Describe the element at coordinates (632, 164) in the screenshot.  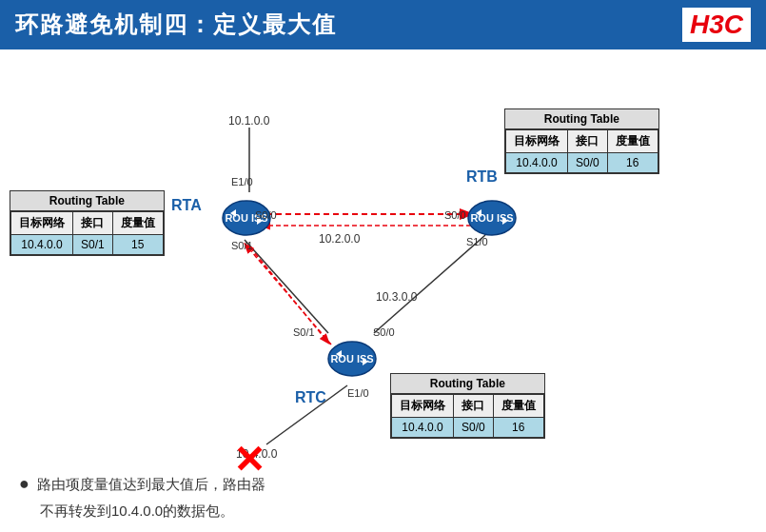
I see `rt-rtb-metric1: 16` at that location.